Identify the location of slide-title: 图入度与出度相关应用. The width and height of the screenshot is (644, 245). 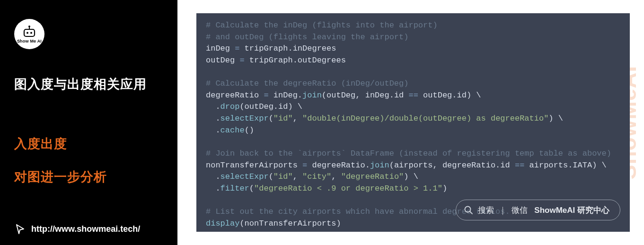
(89, 84).